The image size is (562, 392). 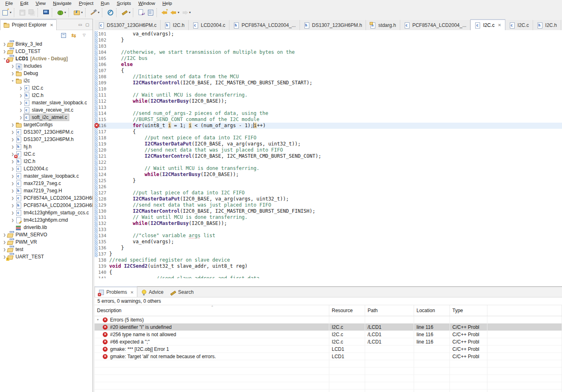 What do you see at coordinates (46, 213) in the screenshot?
I see `tree-item-tm4c123gh6pm-startup-ccs-c: ❯ctm4c123gh6pm_startup_ccs.c` at bounding box center [46, 213].